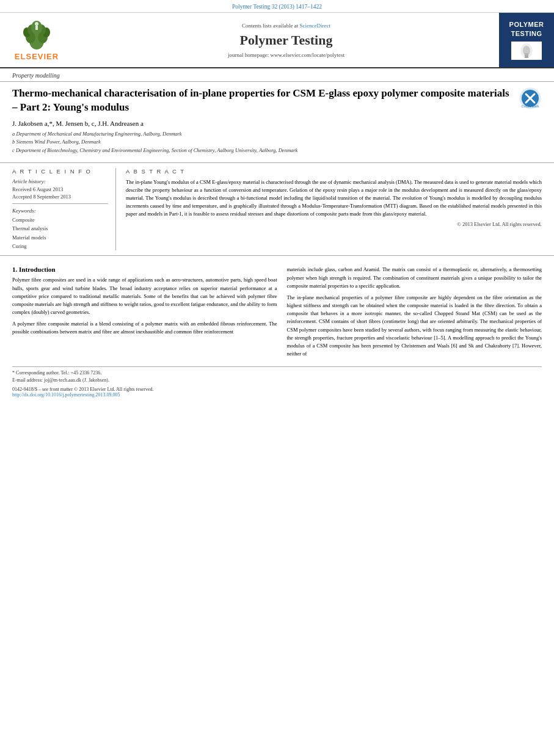 This screenshot has height=756, width=554. What do you see at coordinates (60, 211) in the screenshot?
I see `keywords-label: Keywords:` at bounding box center [60, 211].